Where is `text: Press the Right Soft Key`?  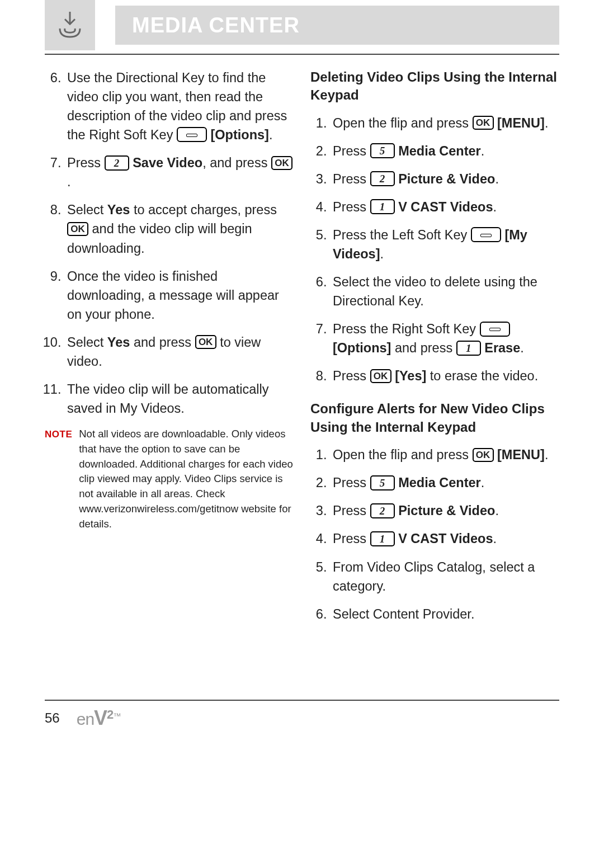 text: Press the Right Soft Key is located at coordinates (406, 329).